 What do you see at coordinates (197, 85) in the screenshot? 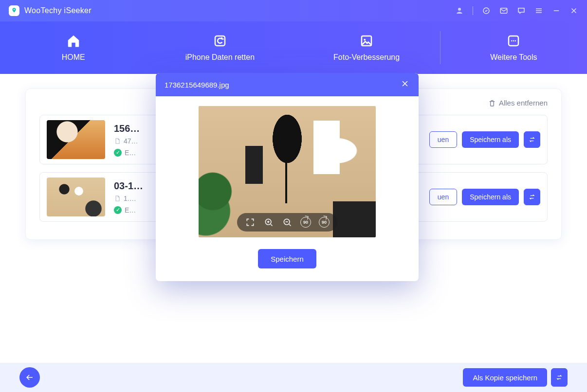
I see `modal-title: 1736215649689.jpg` at bounding box center [197, 85].